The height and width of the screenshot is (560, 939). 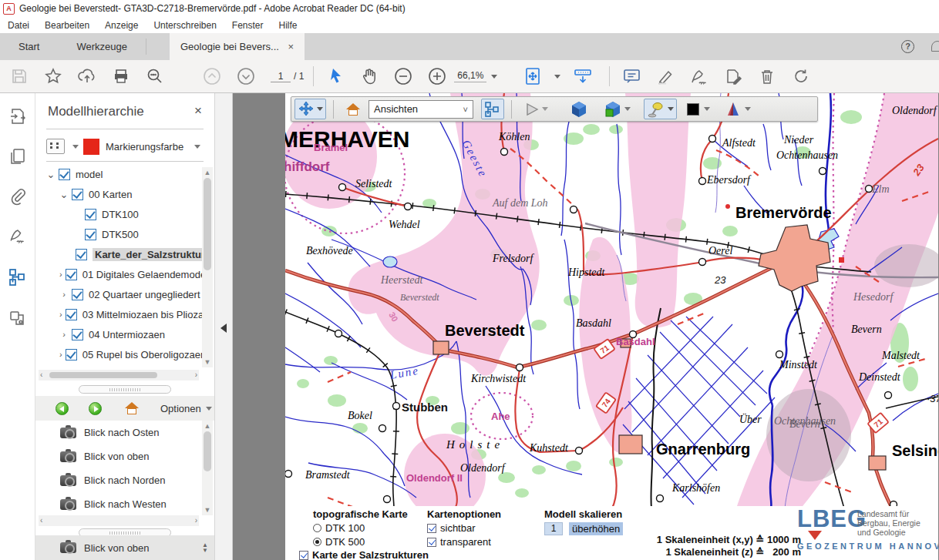 What do you see at coordinates (699, 76) in the screenshot?
I see `sign-pen-icon` at bounding box center [699, 76].